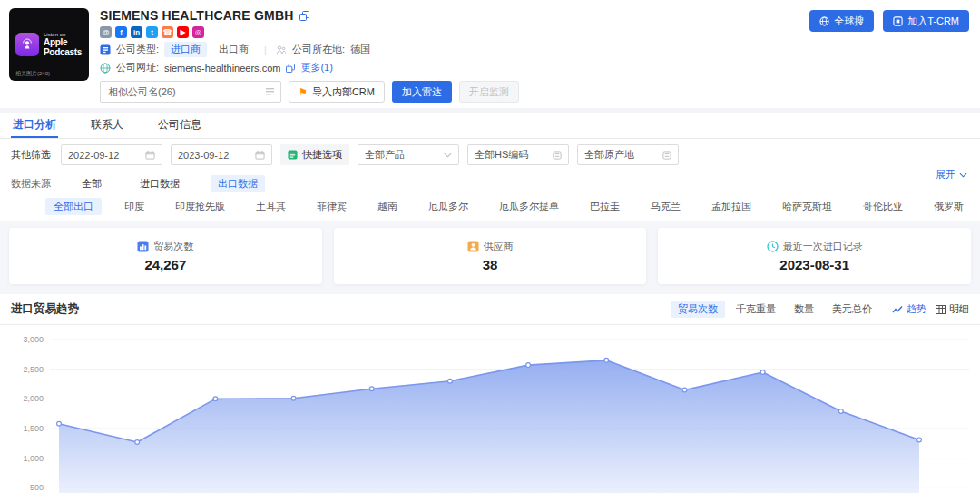  I want to click on main-tab: 公司信息, so click(180, 125).